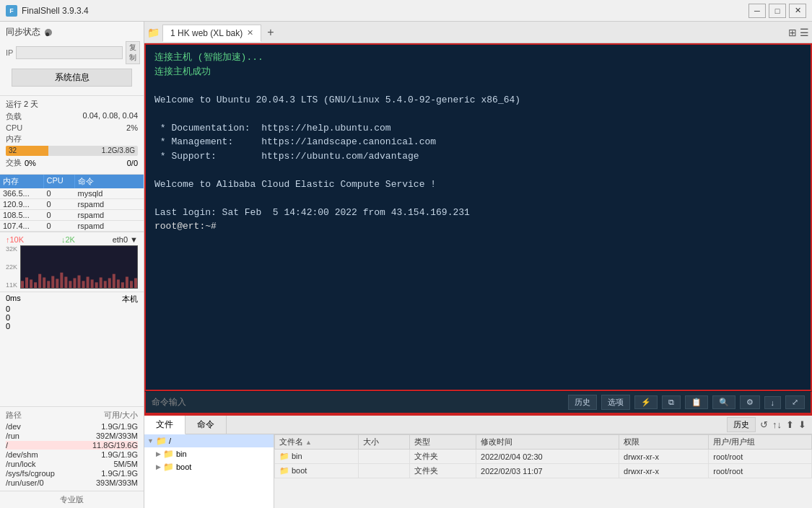  Describe the element at coordinates (697, 403) in the screenshot. I see `paste-button: 📋` at that location.